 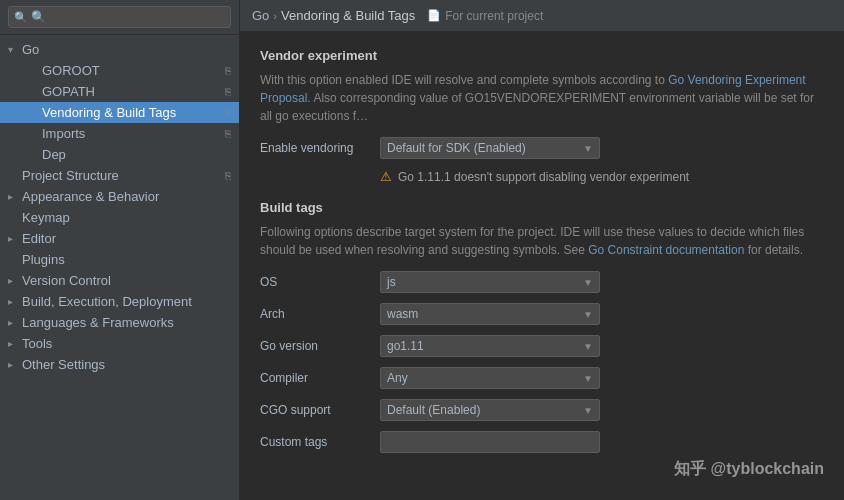 What do you see at coordinates (120, 17) in the screenshot?
I see `sidebar-search-input` at bounding box center [120, 17].